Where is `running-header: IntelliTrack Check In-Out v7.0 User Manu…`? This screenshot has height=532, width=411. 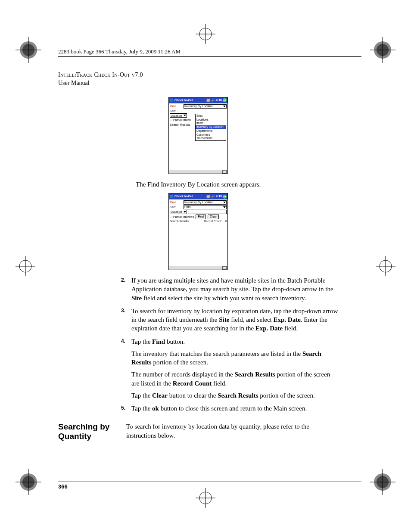
running-header: IntelliTrack Check In-Out v7.0 User Manu… is located at coordinates (198, 79).